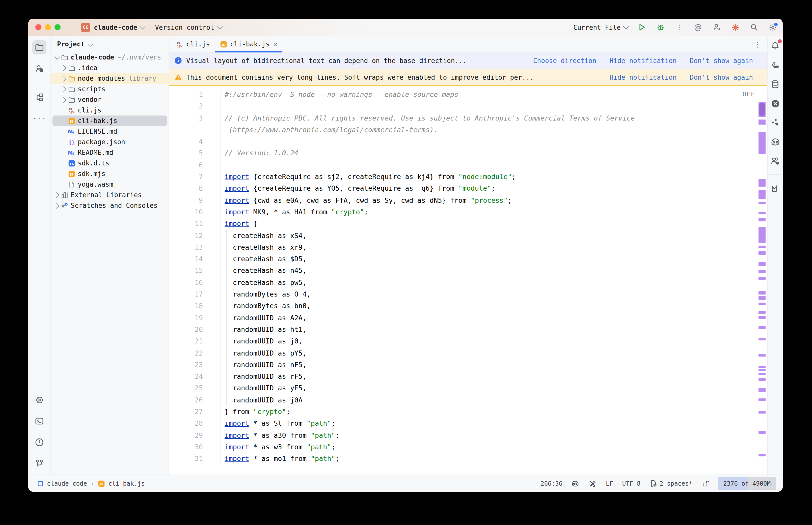 This screenshot has width=812, height=525. Describe the element at coordinates (195, 447) in the screenshot. I see `line-number: 30` at that location.